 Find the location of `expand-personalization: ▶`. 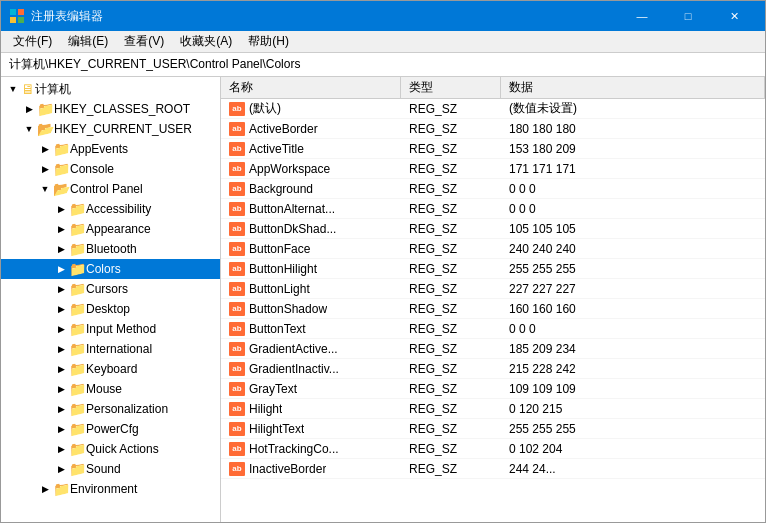

expand-personalization: ▶ is located at coordinates (61, 409).